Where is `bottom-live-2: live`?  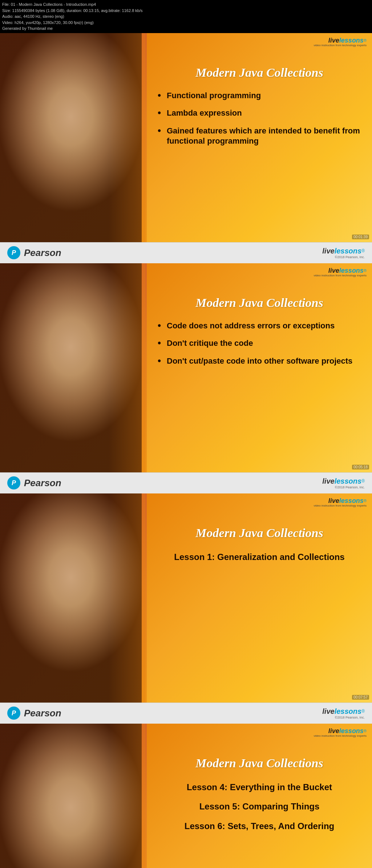
bottom-live-2: live is located at coordinates (328, 481).